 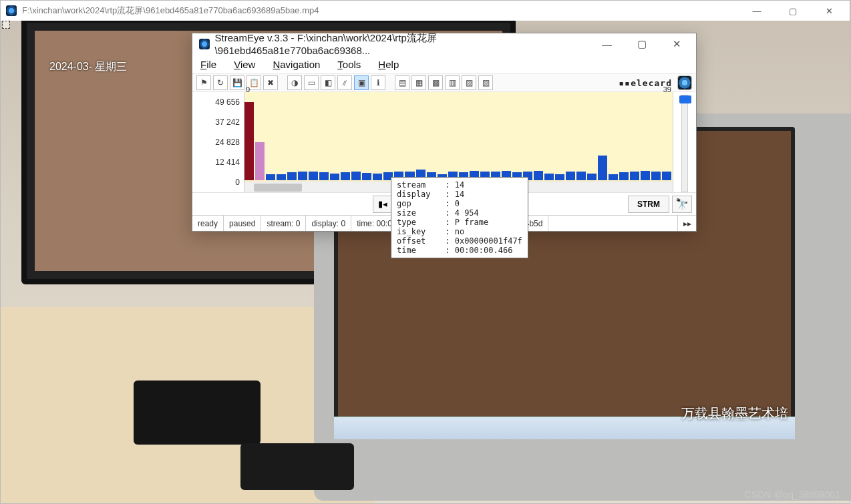 What do you see at coordinates (361, 83) in the screenshot?
I see `tool-grid-selected: ▣` at bounding box center [361, 83].